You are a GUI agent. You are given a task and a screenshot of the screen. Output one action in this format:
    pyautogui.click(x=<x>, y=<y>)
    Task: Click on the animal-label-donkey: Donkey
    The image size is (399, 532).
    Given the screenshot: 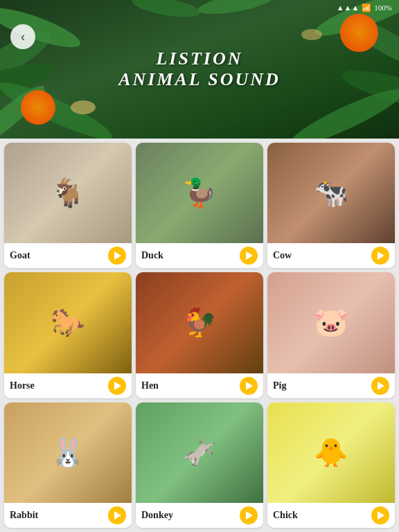 What is the action you would take?
    pyautogui.click(x=200, y=515)
    